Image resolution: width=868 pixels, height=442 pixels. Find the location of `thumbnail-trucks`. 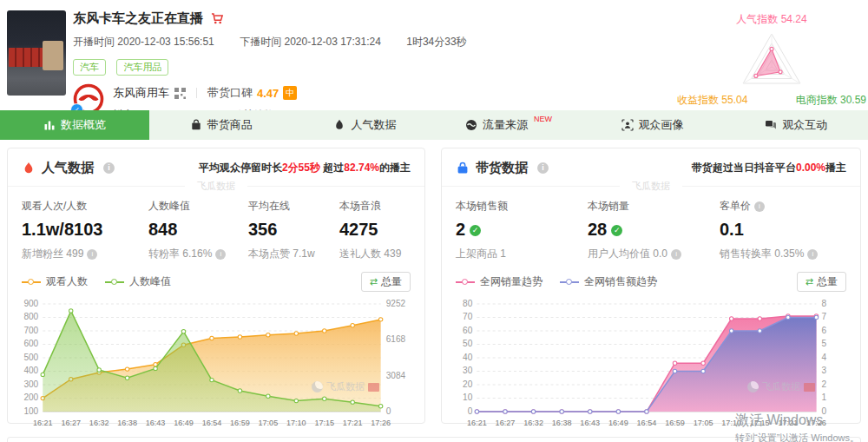

thumbnail-trucks is located at coordinates (27, 57).